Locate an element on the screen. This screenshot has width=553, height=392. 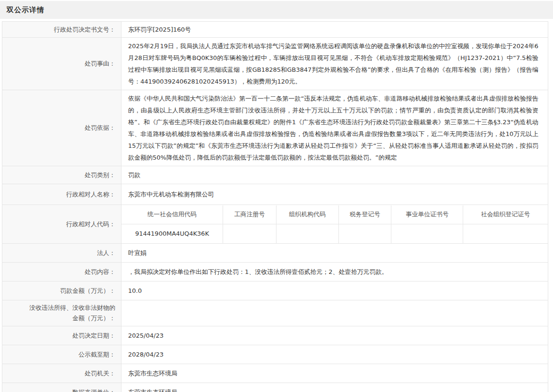
legal-person-value: 叶宜娟 is located at coordinates (335, 253).